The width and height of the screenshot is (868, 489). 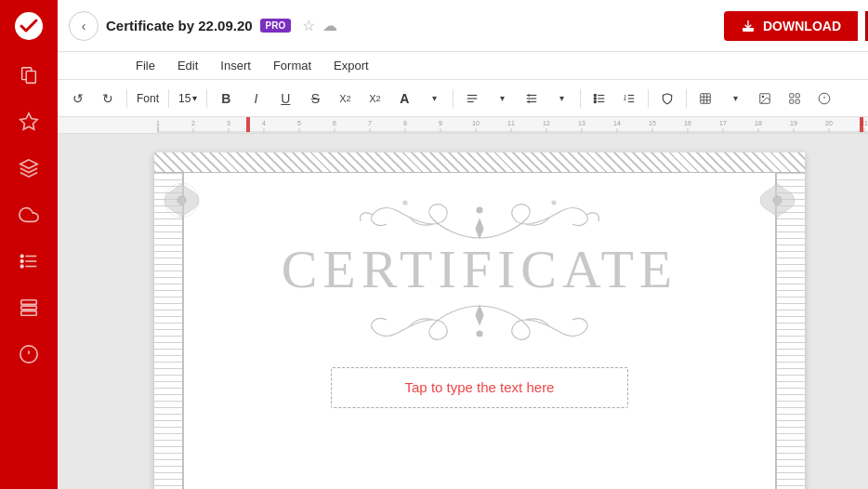 I want to click on svg-text: 5, so click(x=299, y=123).